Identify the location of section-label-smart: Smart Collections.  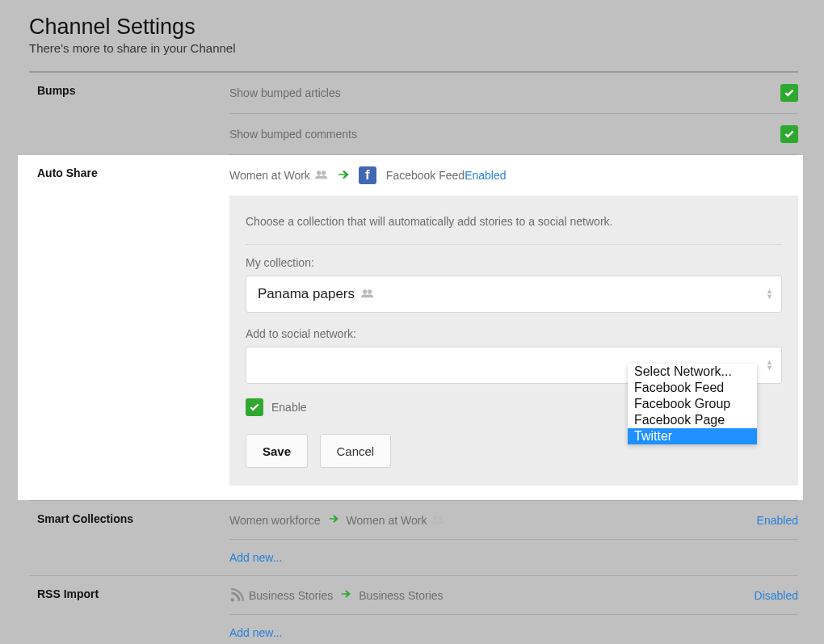
(129, 513).